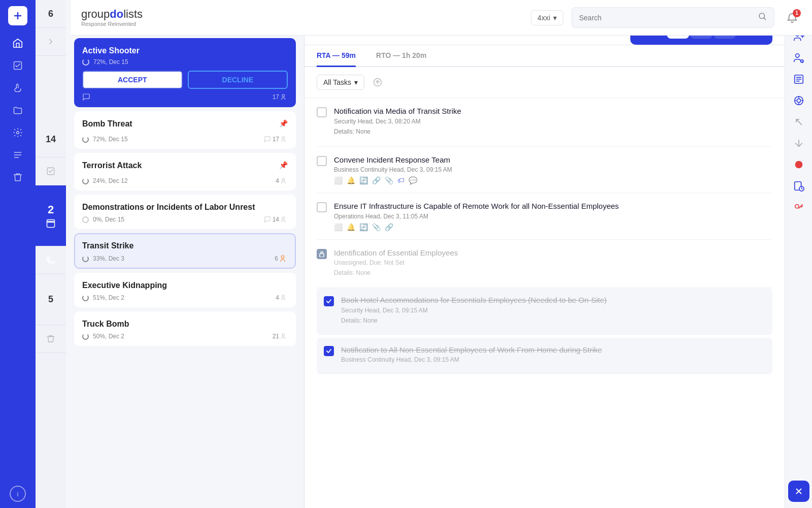 The width and height of the screenshot is (812, 508). Describe the element at coordinates (547, 18) in the screenshot. I see `workspace-selector: 4xxi ▾` at that location.